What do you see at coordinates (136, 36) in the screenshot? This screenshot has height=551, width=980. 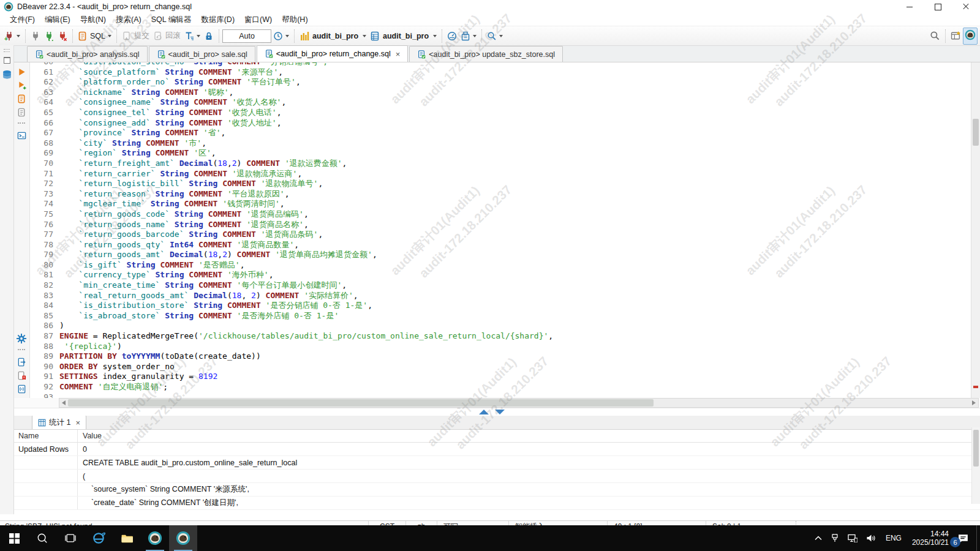 I see `commit-button: 提交` at bounding box center [136, 36].